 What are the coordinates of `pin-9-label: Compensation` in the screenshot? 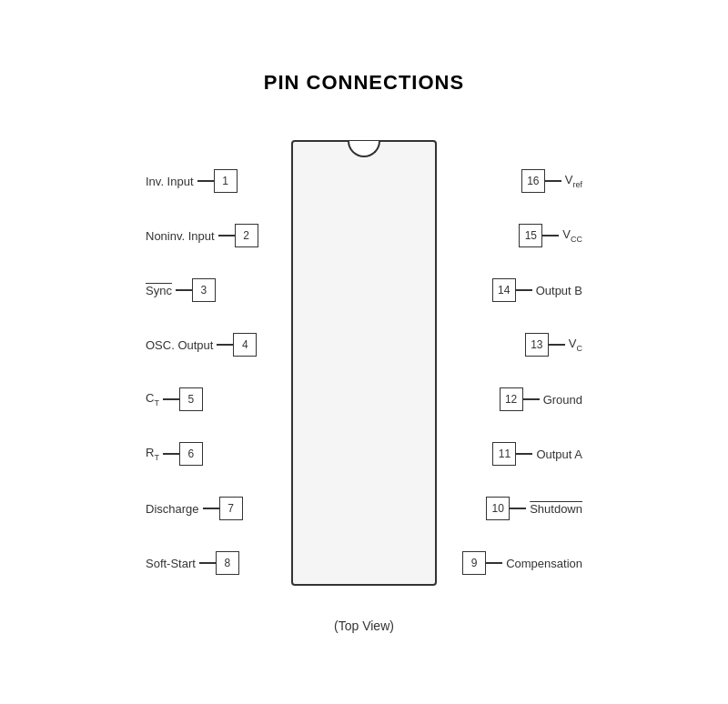 It's located at (544, 564).